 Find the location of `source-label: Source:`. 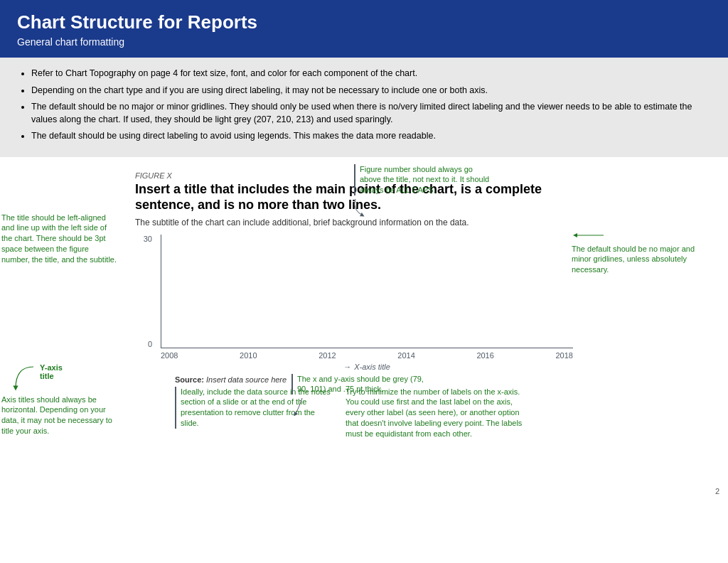

source-label: Source: is located at coordinates (189, 380).